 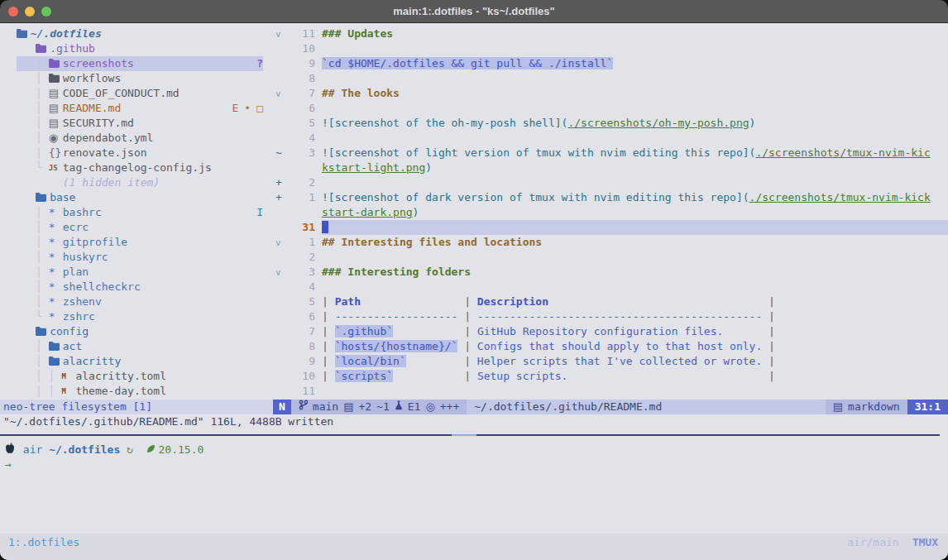 What do you see at coordinates (610, 198) in the screenshot?
I see `editor-line: +1![screenshot of dark version of tmux w…` at bounding box center [610, 198].